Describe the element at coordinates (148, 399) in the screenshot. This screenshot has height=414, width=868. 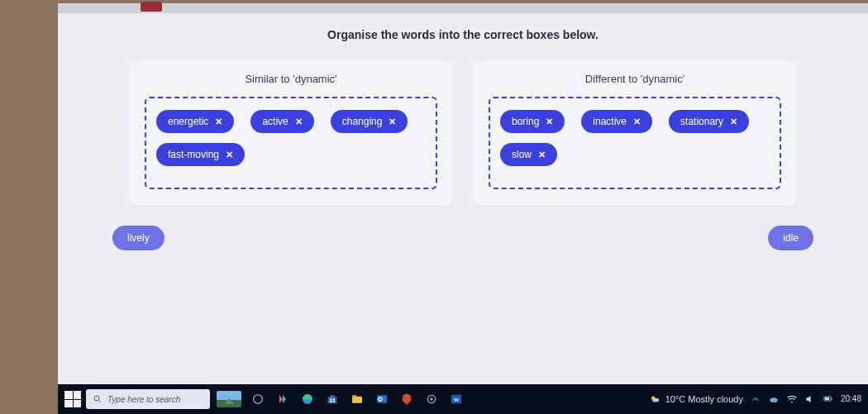
I see `taskbar-search: Type here to search` at that location.